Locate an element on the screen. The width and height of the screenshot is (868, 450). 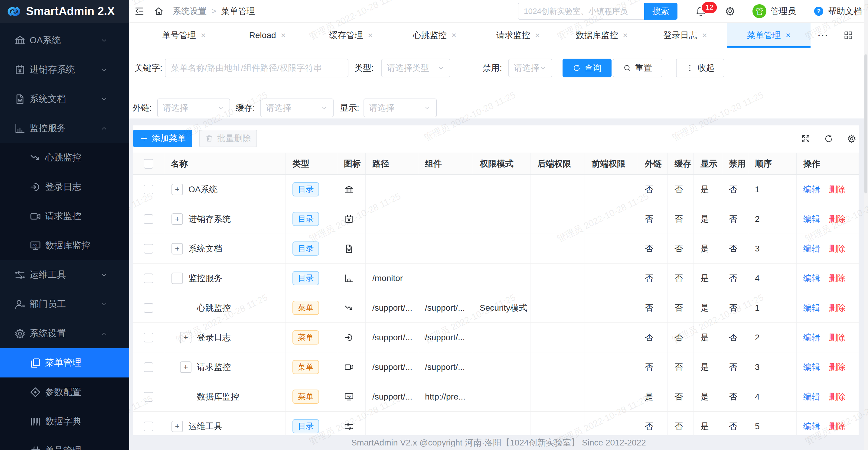
sidebar-item: 菜单管理 is located at coordinates (65, 363).